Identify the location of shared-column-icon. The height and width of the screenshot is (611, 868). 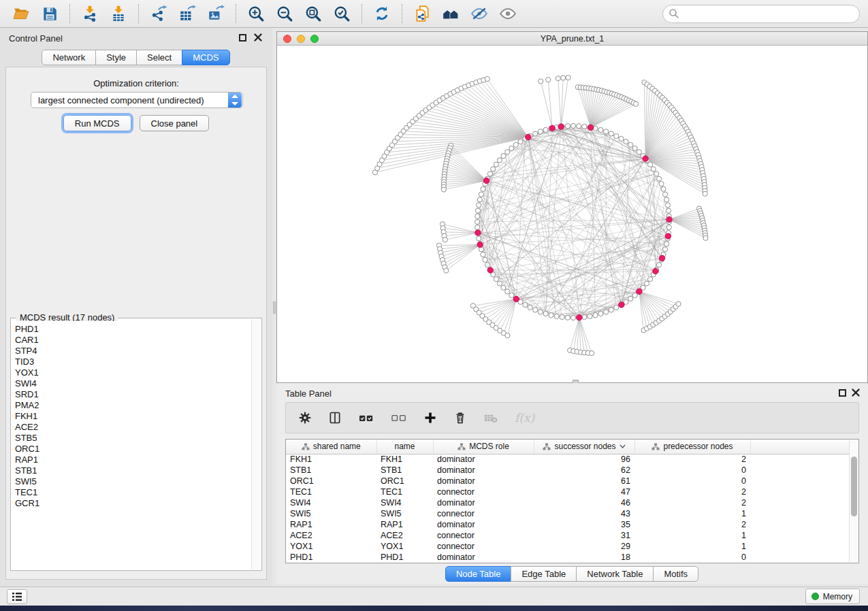
(547, 446).